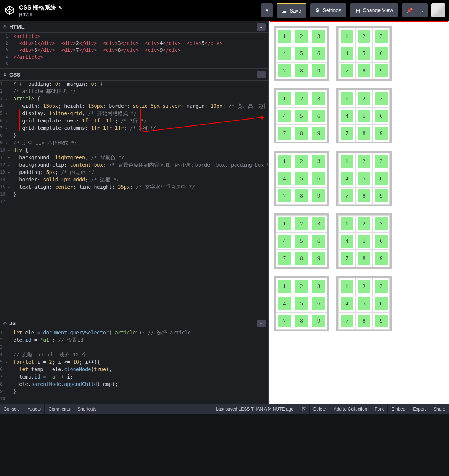  What do you see at coordinates (134, 106) in the screenshot?
I see `code-line: 4 width: 150px; height: 150px; border: s…` at bounding box center [134, 106].